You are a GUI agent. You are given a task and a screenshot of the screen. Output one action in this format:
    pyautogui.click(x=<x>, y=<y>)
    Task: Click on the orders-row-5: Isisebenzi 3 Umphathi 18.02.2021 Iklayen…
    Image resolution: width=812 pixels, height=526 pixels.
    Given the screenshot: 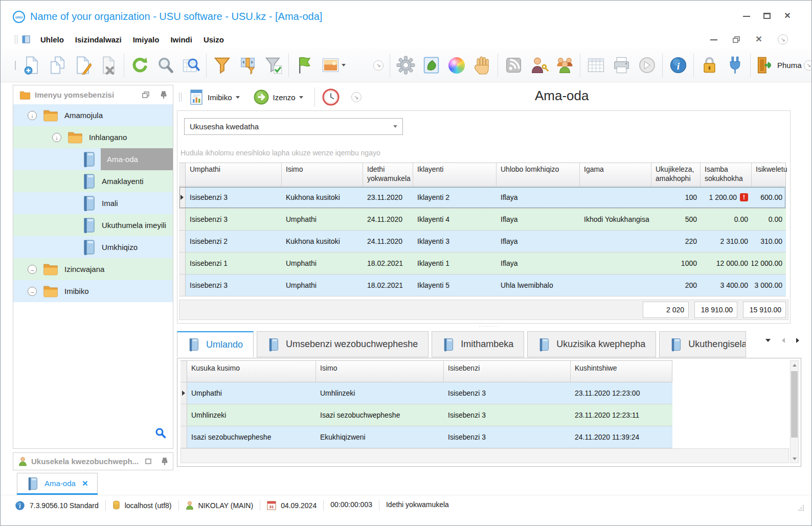 What is the action you would take?
    pyautogui.click(x=483, y=285)
    